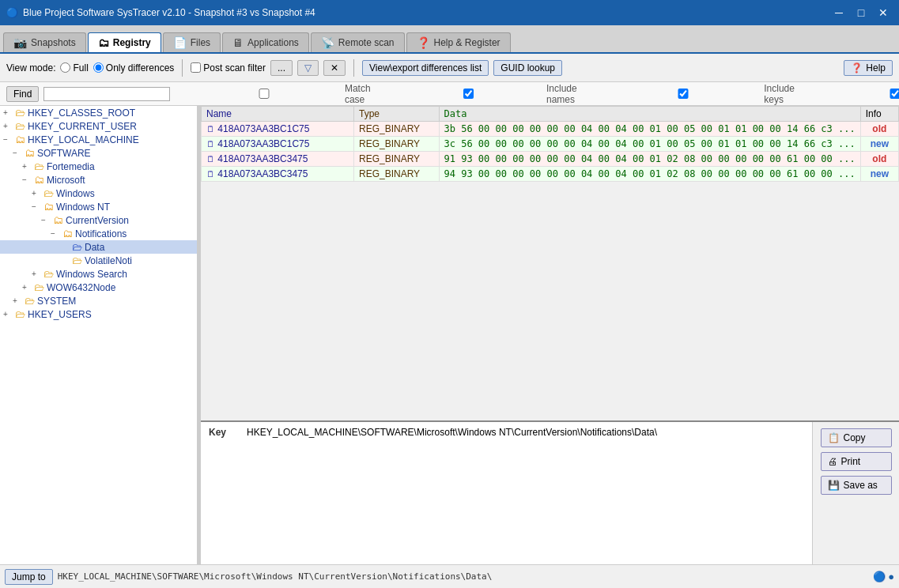 The height and width of the screenshot is (588, 899). Describe the element at coordinates (266, 43) in the screenshot. I see `tab-applications: 🖥 Applications` at that location.